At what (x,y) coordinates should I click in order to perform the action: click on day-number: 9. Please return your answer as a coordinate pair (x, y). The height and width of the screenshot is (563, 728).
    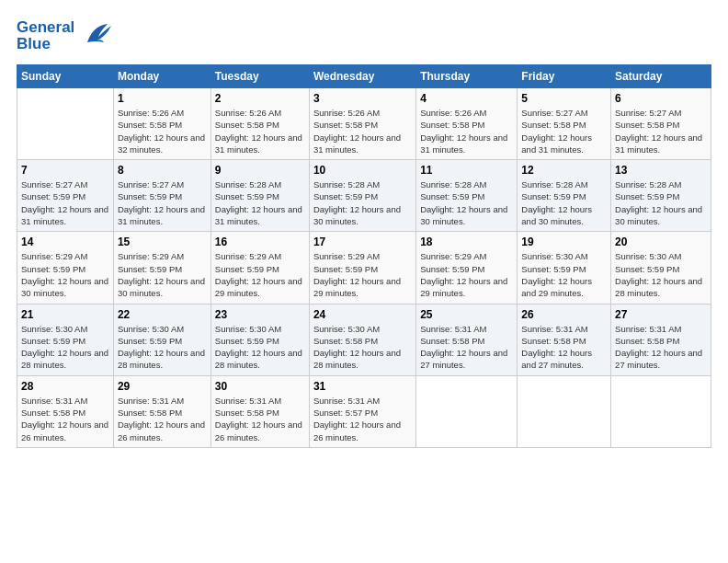
    Looking at the image, I should click on (260, 170).